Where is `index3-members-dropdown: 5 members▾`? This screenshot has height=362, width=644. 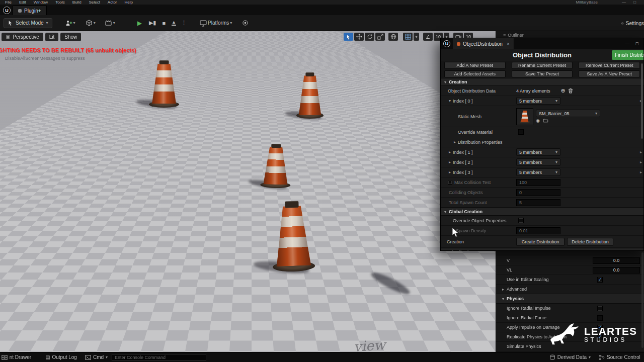 index3-members-dropdown: 5 members▾ is located at coordinates (538, 172).